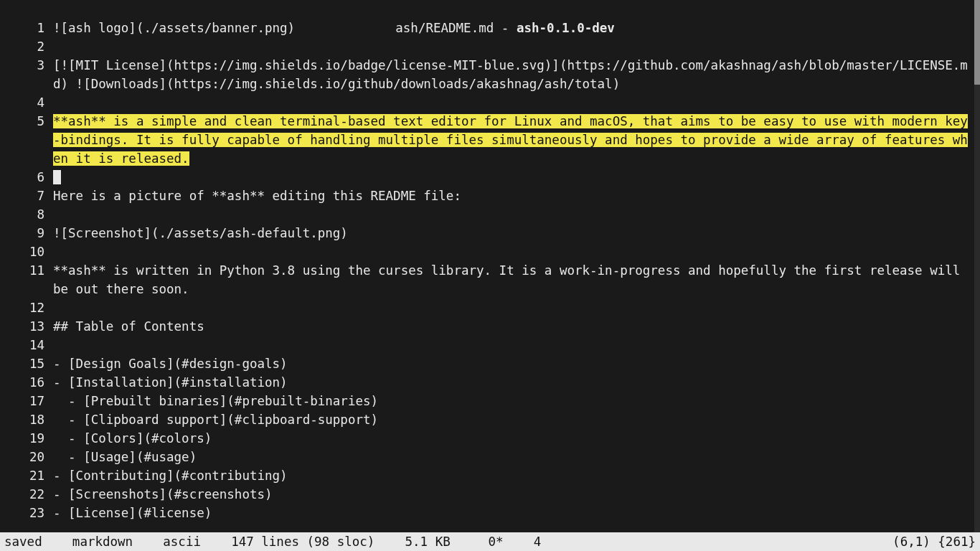 This screenshot has height=551, width=980. I want to click on line-number: 19, so click(27, 438).